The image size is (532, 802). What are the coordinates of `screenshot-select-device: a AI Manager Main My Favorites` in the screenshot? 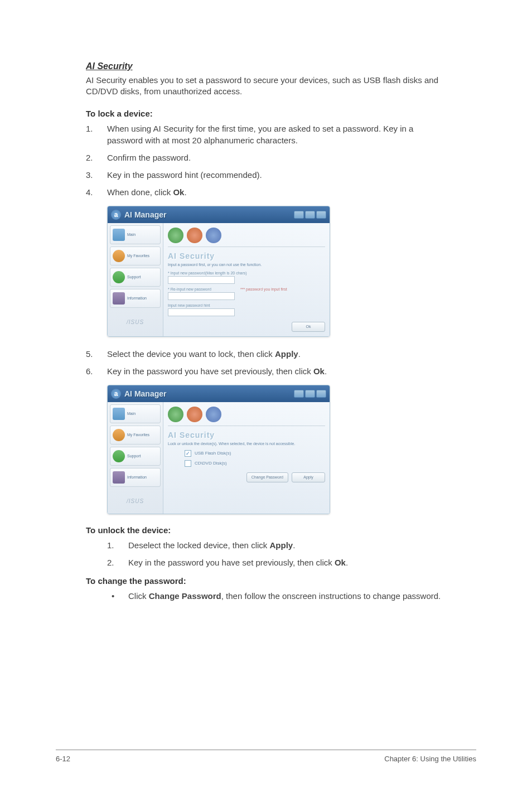 It's located at (219, 450).